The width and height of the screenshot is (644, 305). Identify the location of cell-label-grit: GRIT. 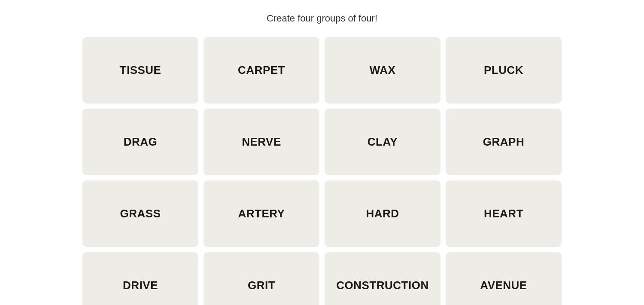
(261, 285).